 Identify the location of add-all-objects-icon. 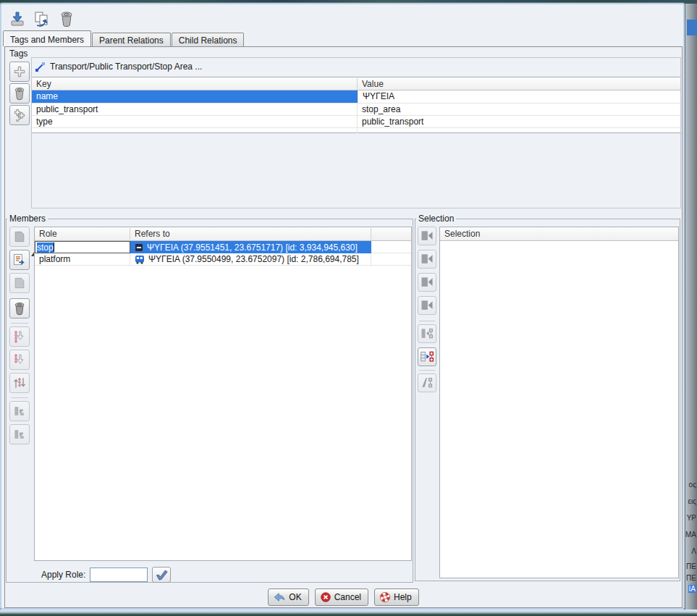
(427, 334).